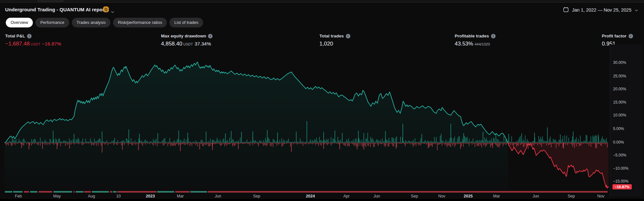  I want to click on y-axis-tick: 25.00%, so click(620, 76).